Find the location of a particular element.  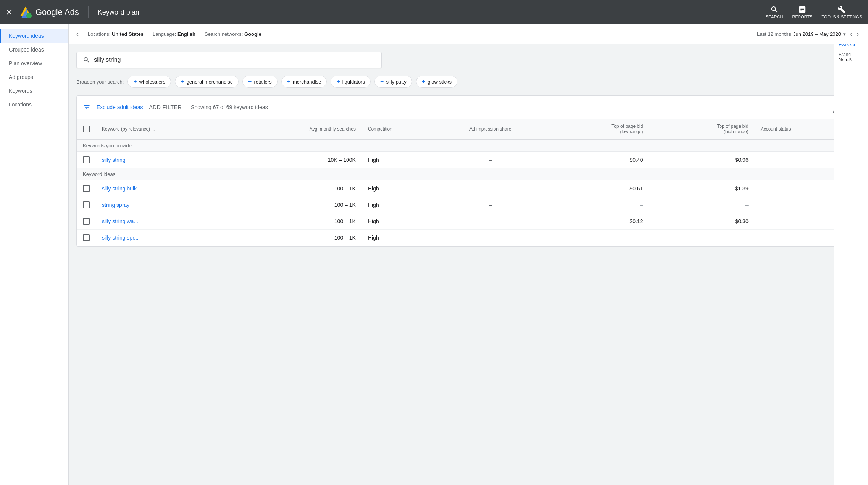

sidebar-item-plan-overview: Plan overview is located at coordinates (34, 63).